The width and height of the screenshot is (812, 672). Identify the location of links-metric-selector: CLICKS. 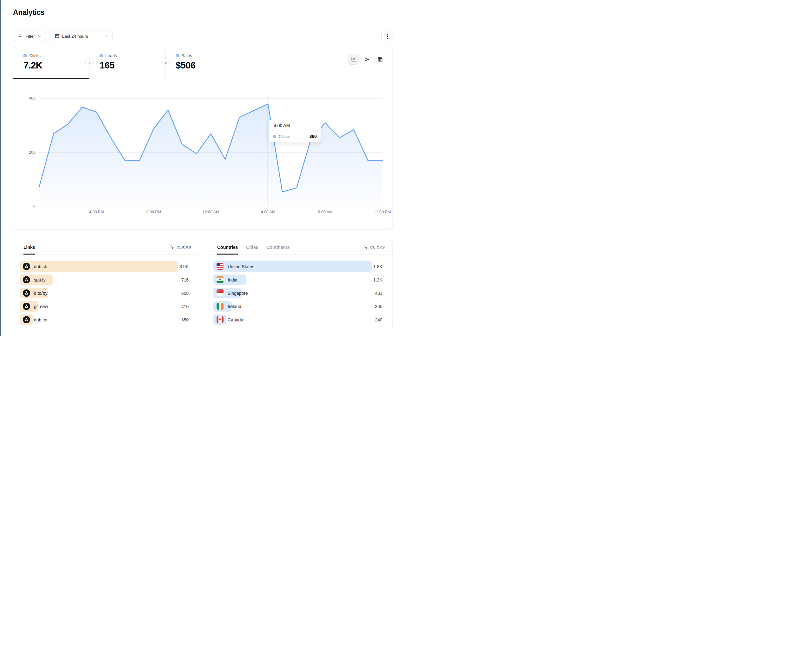
(180, 247).